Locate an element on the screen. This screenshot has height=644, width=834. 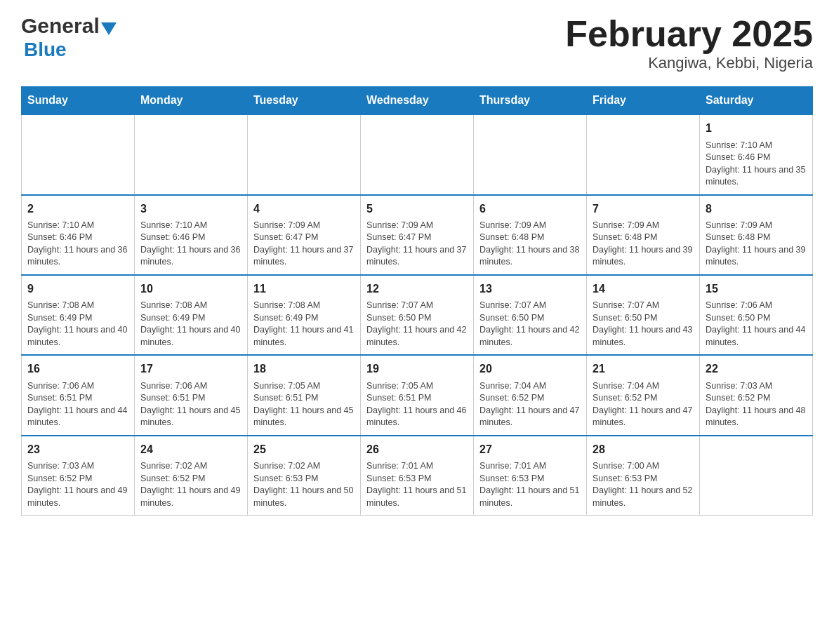
day-number: 4 is located at coordinates (304, 209).